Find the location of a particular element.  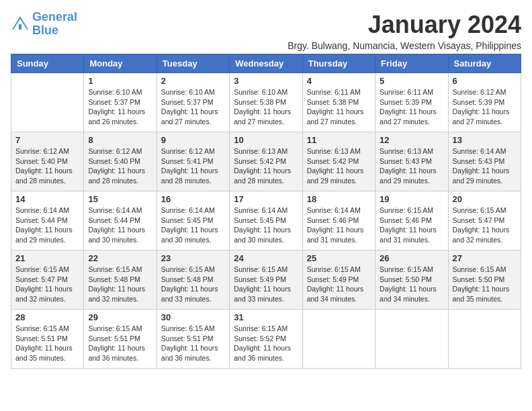

week-row-4: 21Sunrise: 6:15 AMSunset: 5:47 PMDayligh… is located at coordinates (266, 280).